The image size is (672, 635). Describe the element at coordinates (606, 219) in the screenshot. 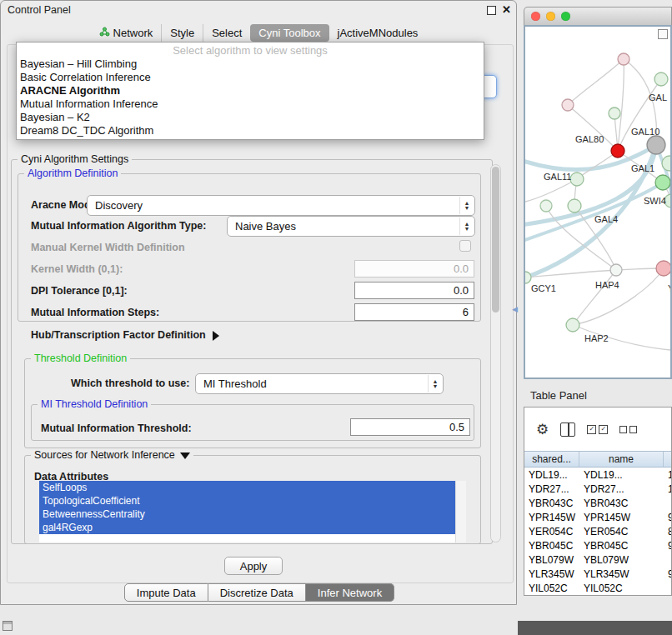

I see `node-label-gal4: GAL4` at that location.